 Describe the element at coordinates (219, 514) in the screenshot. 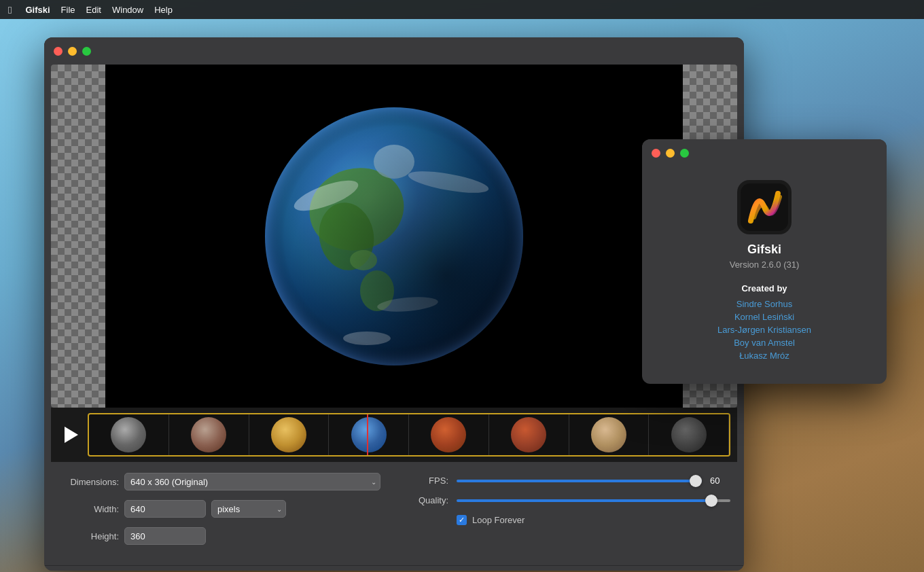

I see `left-controls: Dimensions: 640 x 360 (Original) 320 x 1…` at that location.